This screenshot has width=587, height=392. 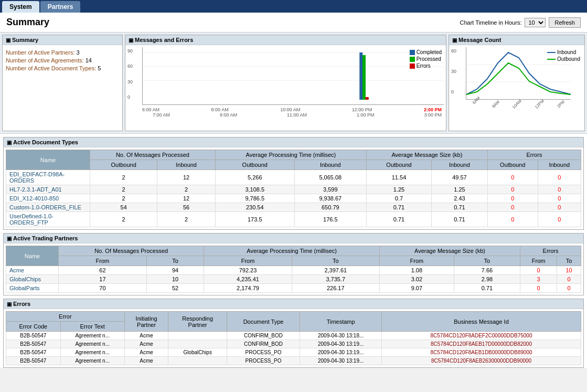 I want to click on table-row: B2B-50547 Agreement n... Acme GlobalChip…, so click(x=294, y=353).